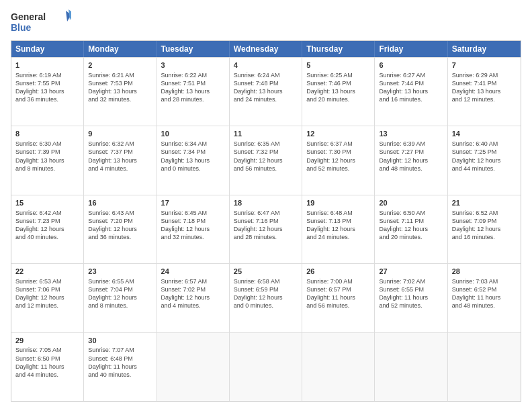 The width and height of the screenshot is (532, 411). I want to click on day-info: Sunrise: 6:35 AM Sunset: 7:32 PM Dayligh…, so click(266, 156).